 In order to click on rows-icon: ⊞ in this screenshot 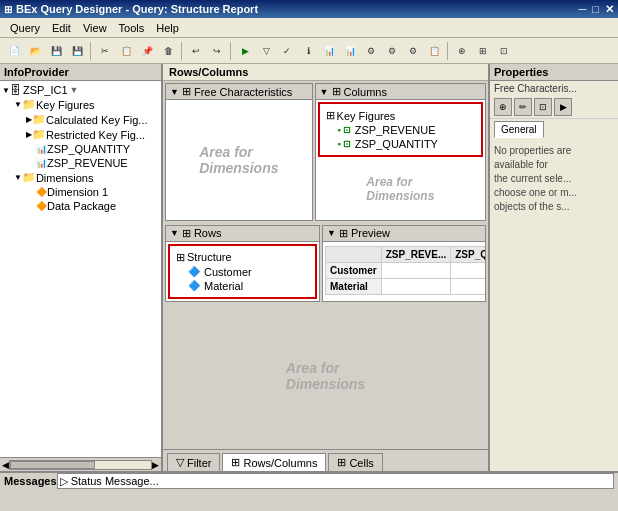, I will do `click(186, 234)`.